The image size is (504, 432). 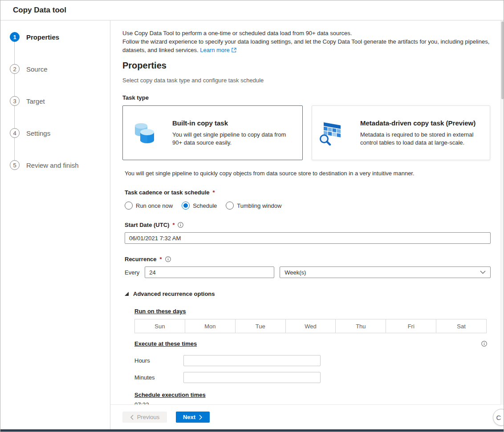 I want to click on task-type-cards: Built-in copy task You will get single p…, so click(x=309, y=133).